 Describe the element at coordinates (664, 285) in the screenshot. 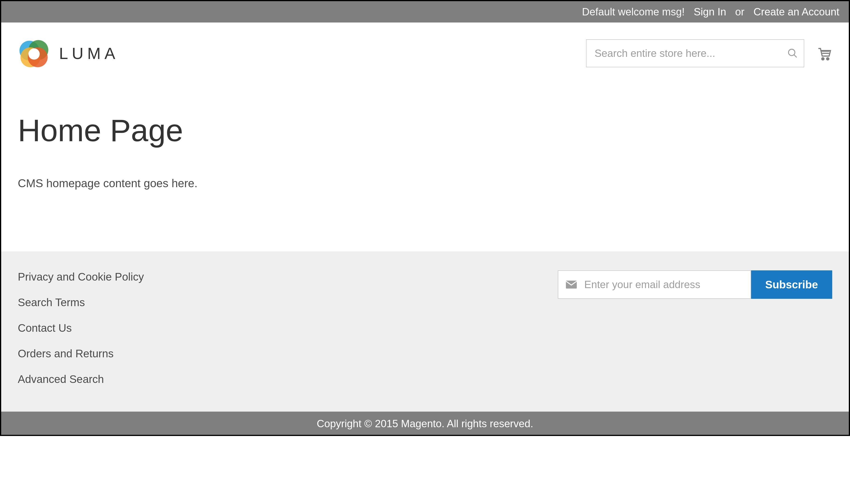

I see `newsletter-email-input` at that location.